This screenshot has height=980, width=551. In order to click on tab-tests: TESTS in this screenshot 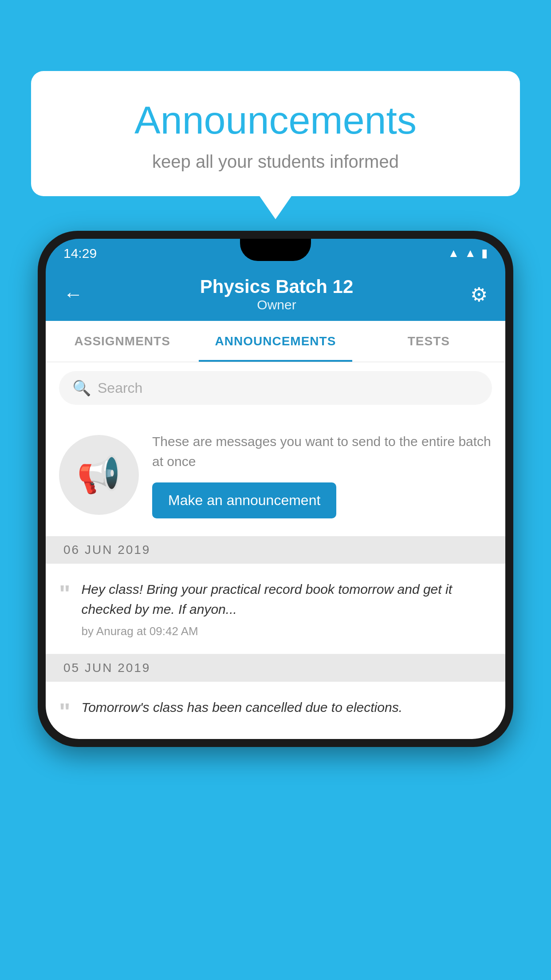, I will do `click(429, 341)`.